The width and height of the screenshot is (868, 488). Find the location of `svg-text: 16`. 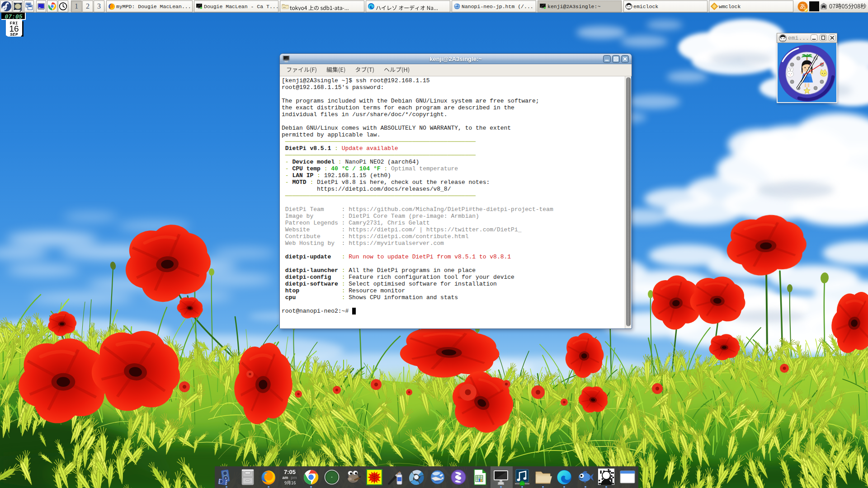

svg-text: 16 is located at coordinates (14, 29).